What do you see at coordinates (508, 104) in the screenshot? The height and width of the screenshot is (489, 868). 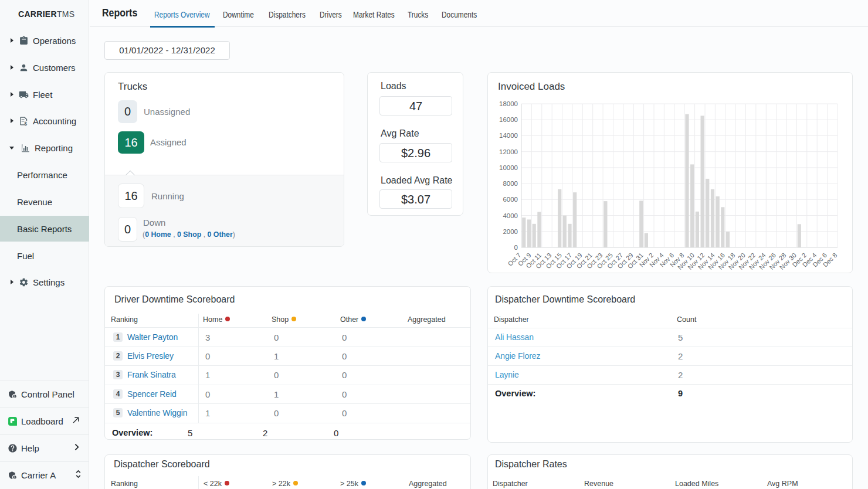 I see `svg-text: 18000` at bounding box center [508, 104].